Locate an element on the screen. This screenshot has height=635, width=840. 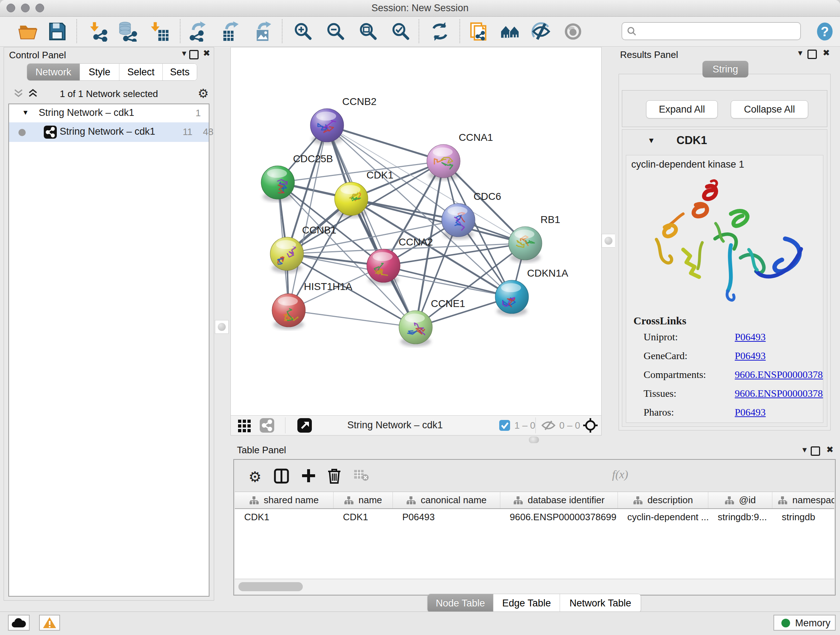
export-network-icon is located at coordinates (199, 32).